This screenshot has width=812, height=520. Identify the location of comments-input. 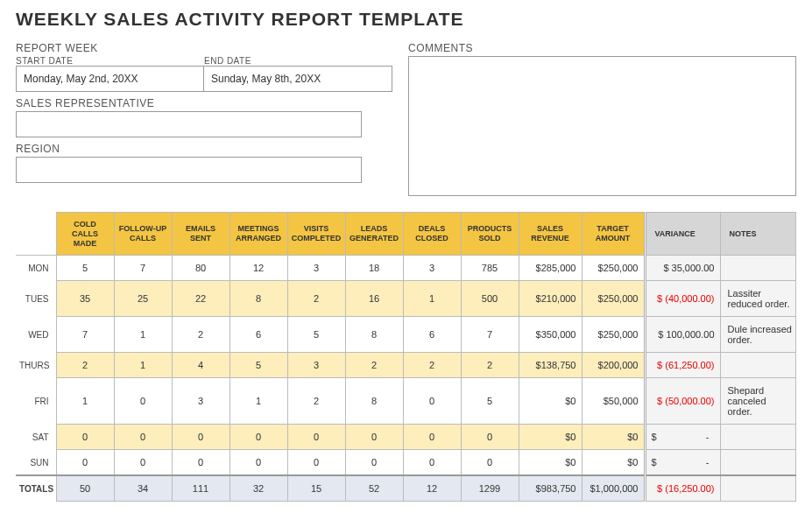
(603, 126).